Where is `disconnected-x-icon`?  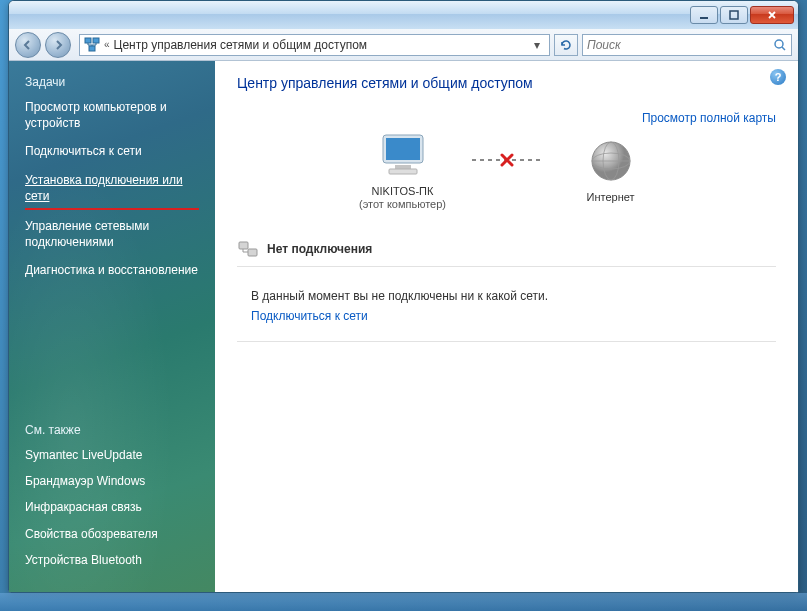
disconnected-x-icon is located at coordinates (507, 160).